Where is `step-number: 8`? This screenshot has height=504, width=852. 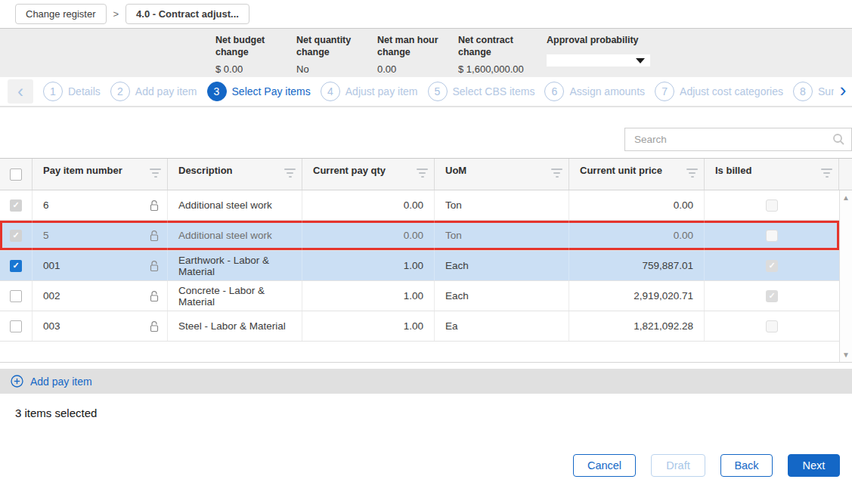 step-number: 8 is located at coordinates (803, 91).